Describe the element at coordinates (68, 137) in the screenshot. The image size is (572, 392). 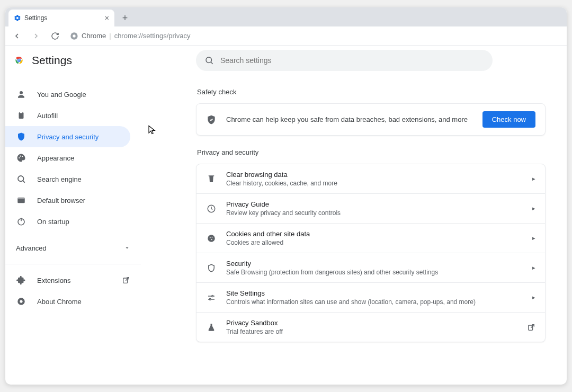
I see `sidebar-item-label: Privacy and security` at that location.